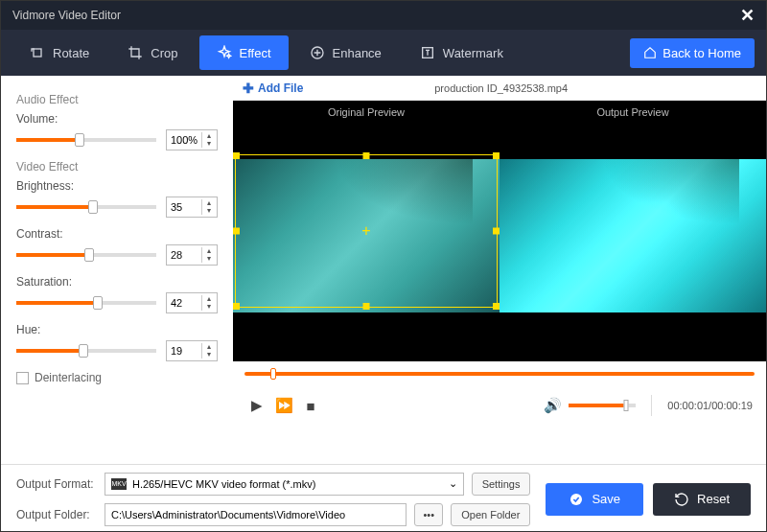 This screenshot has height=532, width=767. Describe the element at coordinates (606, 498) in the screenshot. I see `save-label: Save` at that location.